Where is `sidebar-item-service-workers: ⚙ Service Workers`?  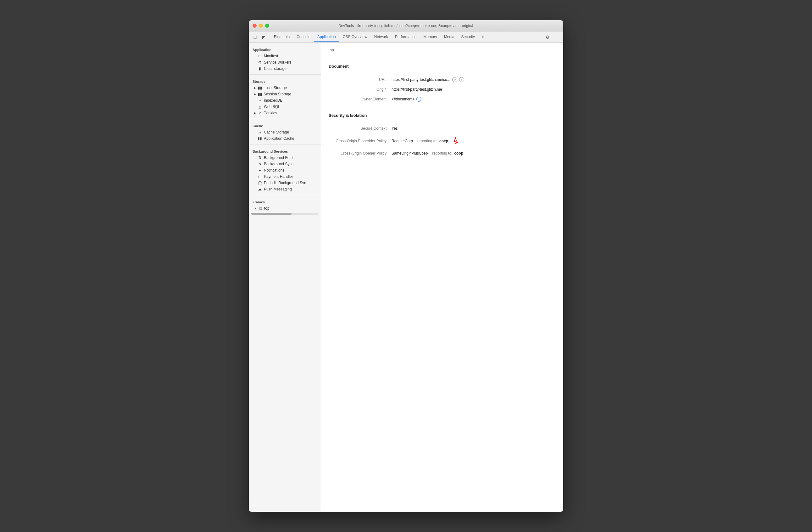
sidebar-item-service-workers: ⚙ Service Workers is located at coordinates (285, 62).